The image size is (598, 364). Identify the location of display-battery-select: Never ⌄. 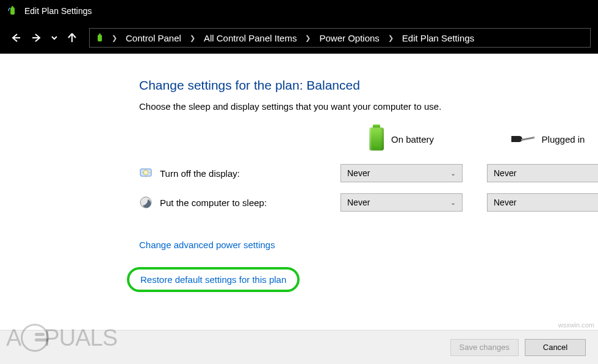
(402, 173).